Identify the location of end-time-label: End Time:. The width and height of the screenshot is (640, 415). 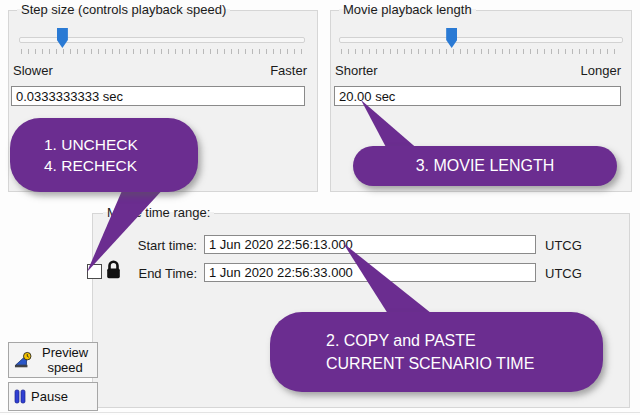
(164, 274).